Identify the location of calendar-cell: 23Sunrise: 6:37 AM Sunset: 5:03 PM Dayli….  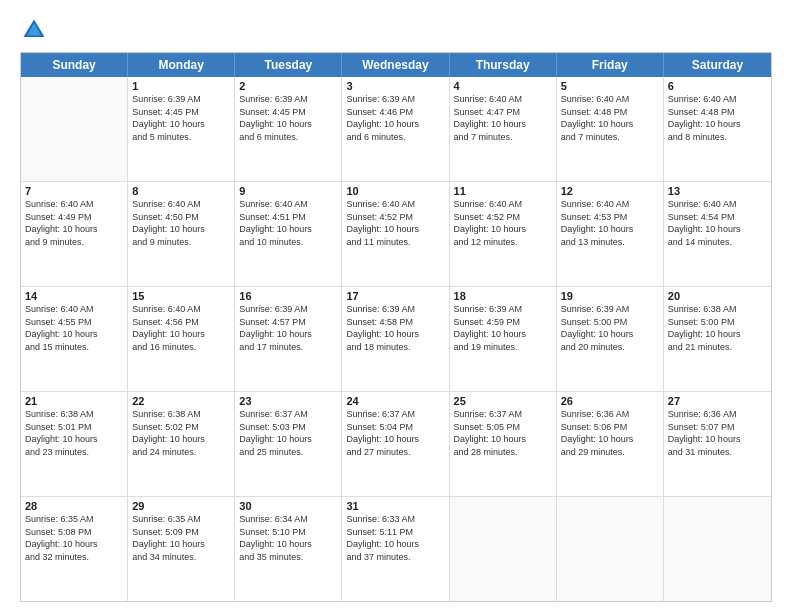
(288, 444).